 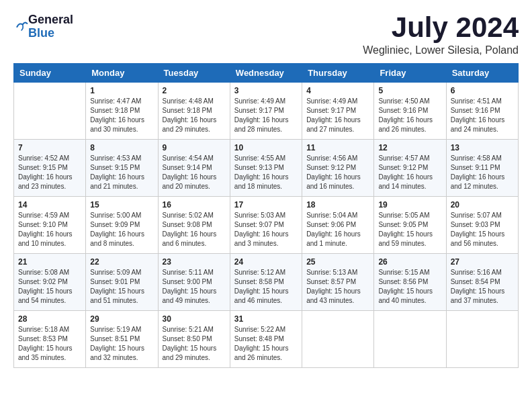 What do you see at coordinates (482, 91) in the screenshot?
I see `day-number: 6` at bounding box center [482, 91].